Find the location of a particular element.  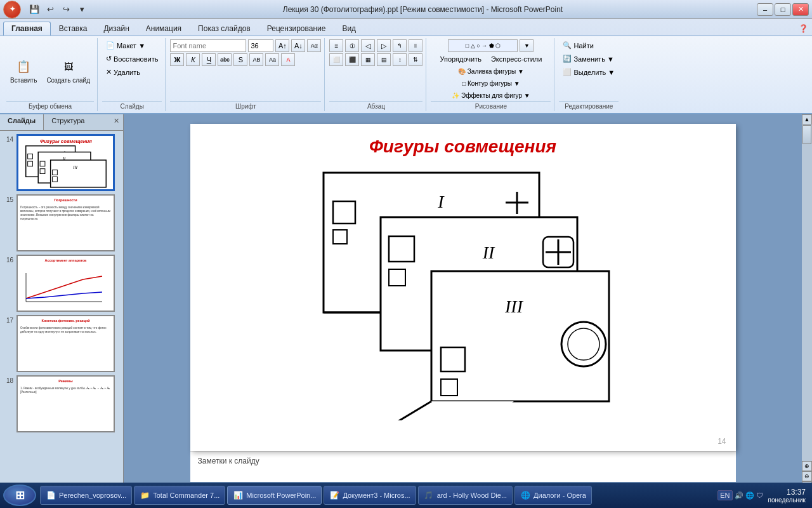

shadow-btn: S is located at coordinates (240, 60).